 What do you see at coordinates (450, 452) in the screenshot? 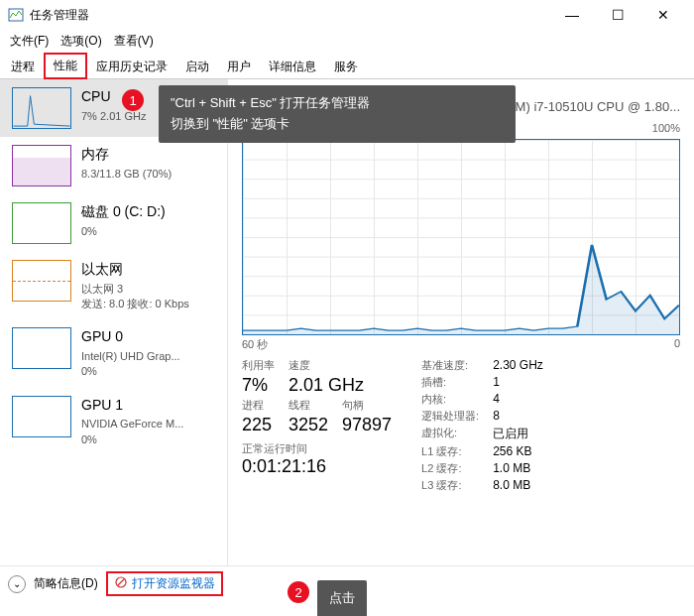
I see `l1-label: L1 缓存:` at bounding box center [450, 452].